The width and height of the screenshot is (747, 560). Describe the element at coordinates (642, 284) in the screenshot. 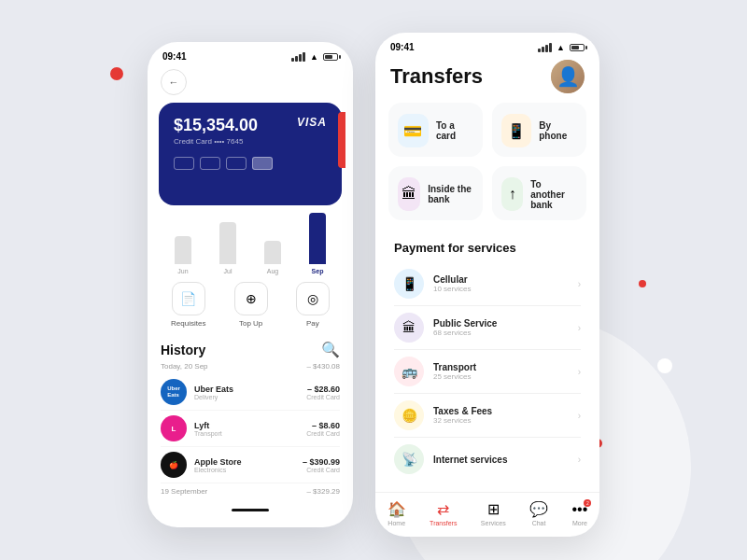

I see `dot-decoration-red-mr` at that location.